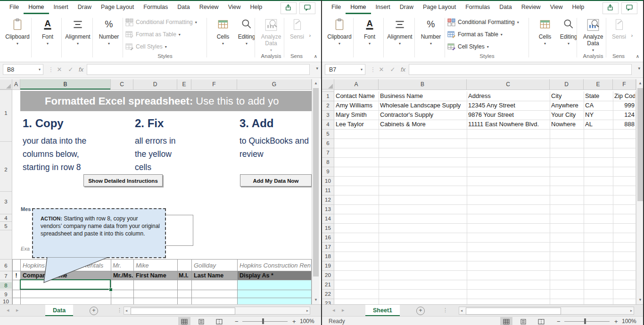  What do you see at coordinates (541, 321) in the screenshot?
I see `page-break-view-button` at bounding box center [541, 321].